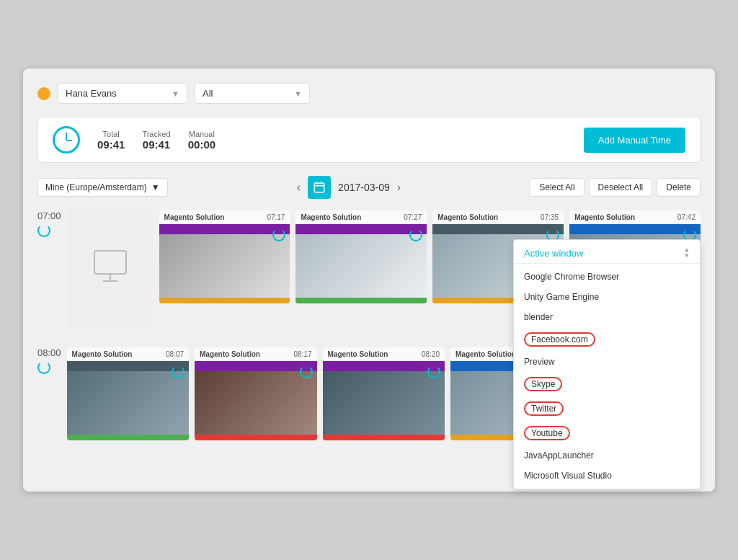 This screenshot has height=560, width=738. I want to click on top-bar: Hana Evans ▼ All ▼, so click(369, 94).